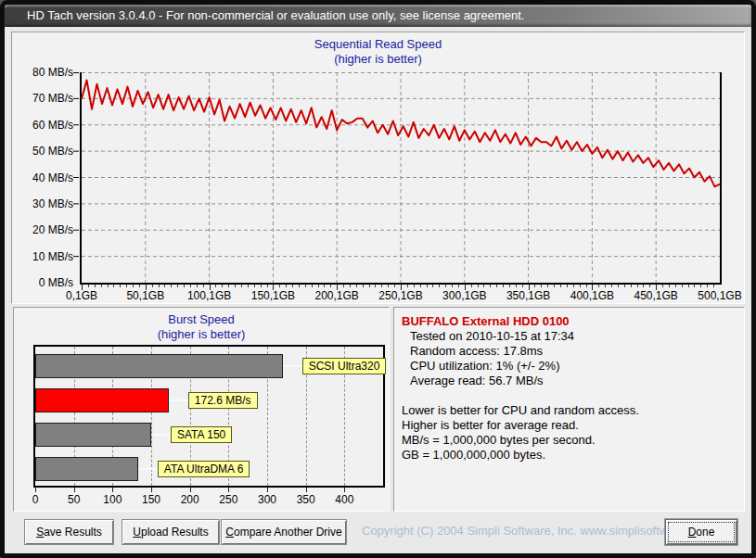 This screenshot has width=756, height=558. Describe the element at coordinates (464, 296) in the screenshot. I see `x-tick-label: 300,1GB` at that location.